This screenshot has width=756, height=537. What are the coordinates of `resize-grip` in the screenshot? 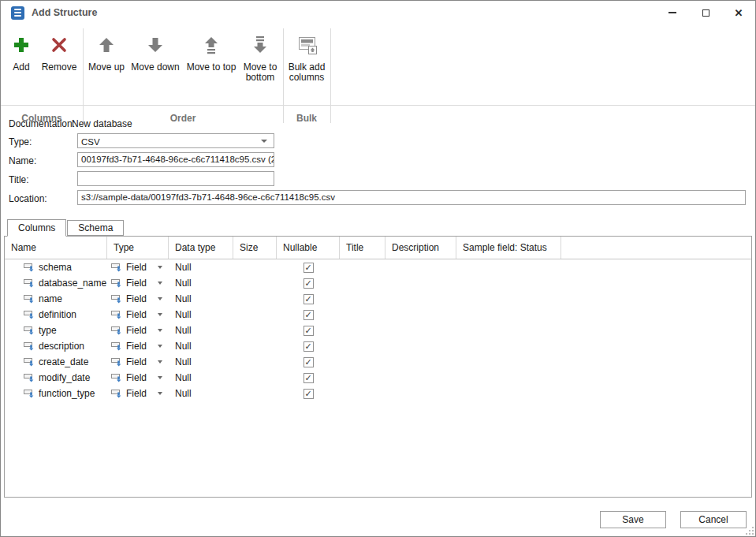 It's located at (750, 531).